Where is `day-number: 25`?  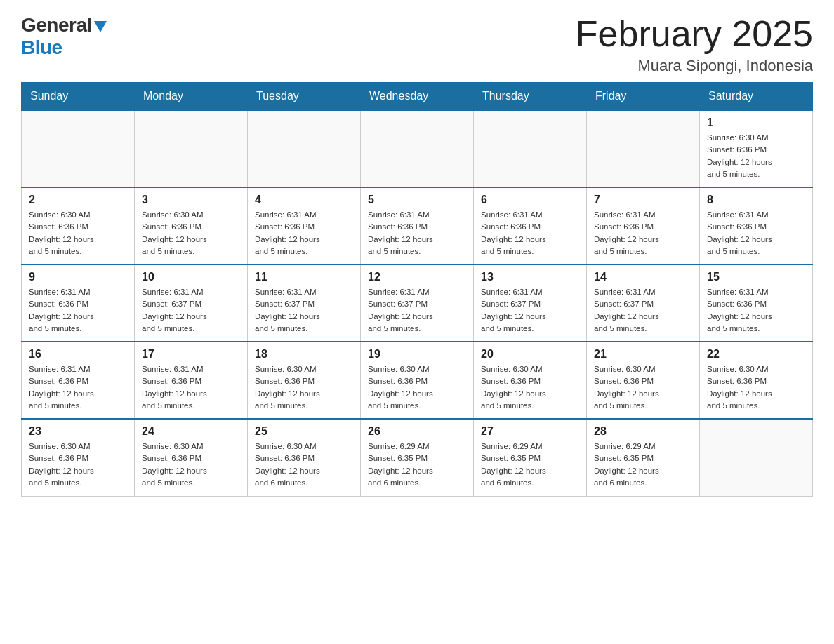 day-number: 25 is located at coordinates (304, 431).